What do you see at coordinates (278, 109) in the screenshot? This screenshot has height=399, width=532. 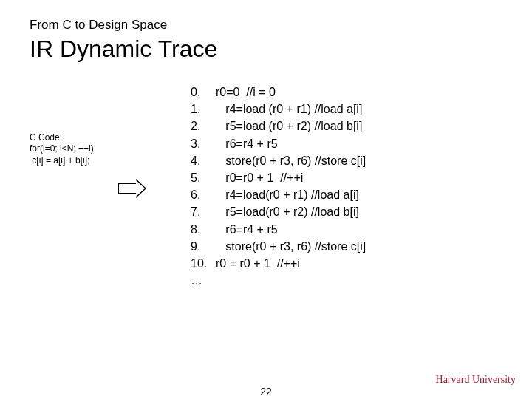 I see `trace-line: 1. r4=load (r0 + r1) //load a[i]` at bounding box center [278, 109].